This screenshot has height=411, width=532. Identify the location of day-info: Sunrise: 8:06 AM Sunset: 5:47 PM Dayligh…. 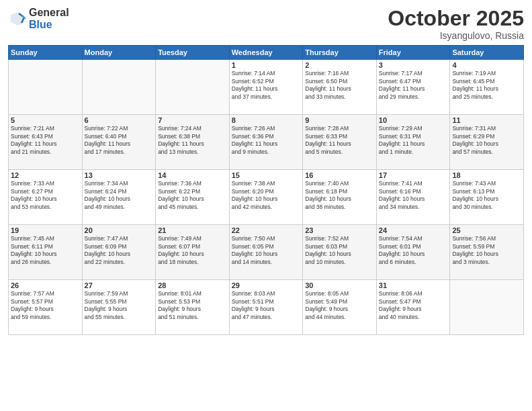
(414, 306).